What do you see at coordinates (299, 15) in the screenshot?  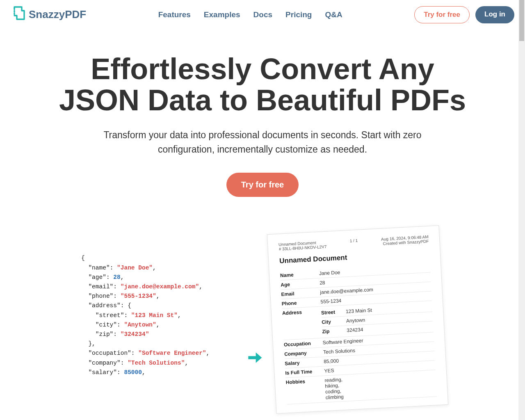 I see `nav-pricing: Pricing` at bounding box center [299, 15].